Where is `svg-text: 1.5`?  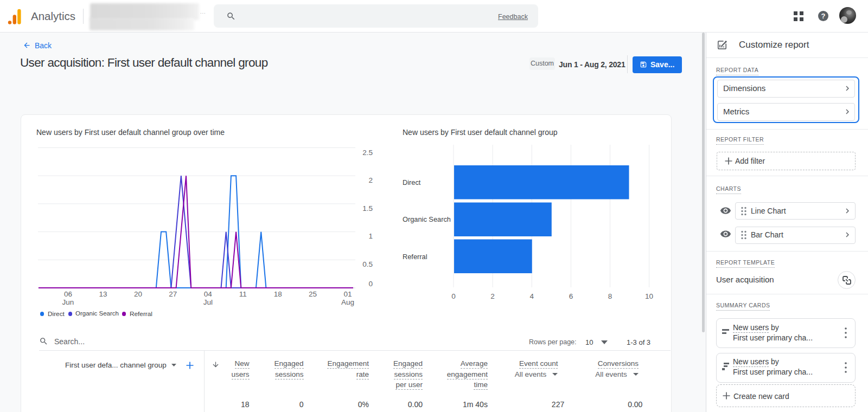
svg-text: 1.5 is located at coordinates (368, 208).